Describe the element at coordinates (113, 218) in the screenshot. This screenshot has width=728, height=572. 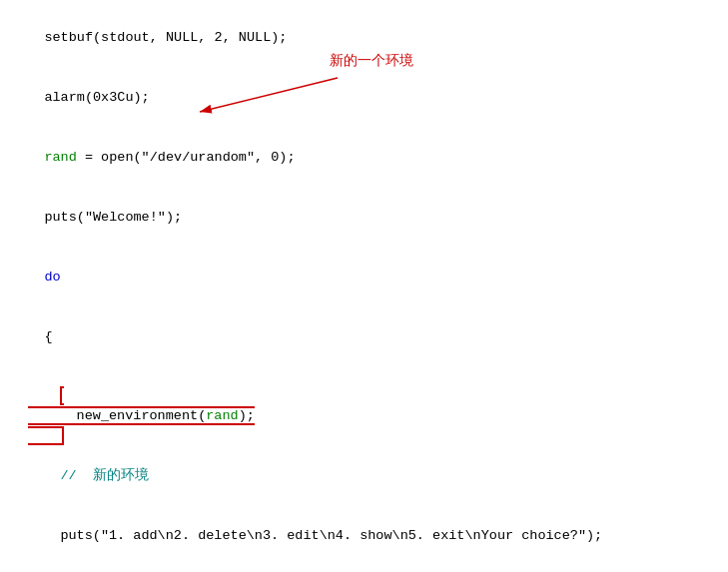
I see `code-text: puts("Welcome!");` at that location.